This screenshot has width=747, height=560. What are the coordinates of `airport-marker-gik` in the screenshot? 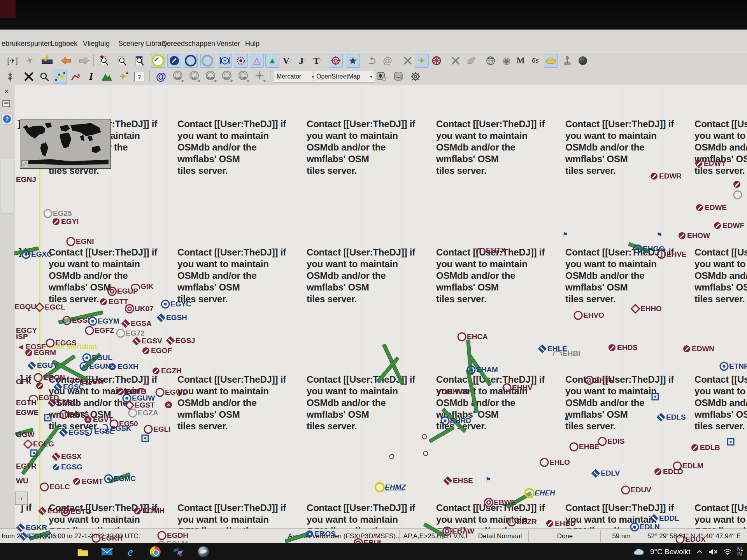 It's located at (135, 287).